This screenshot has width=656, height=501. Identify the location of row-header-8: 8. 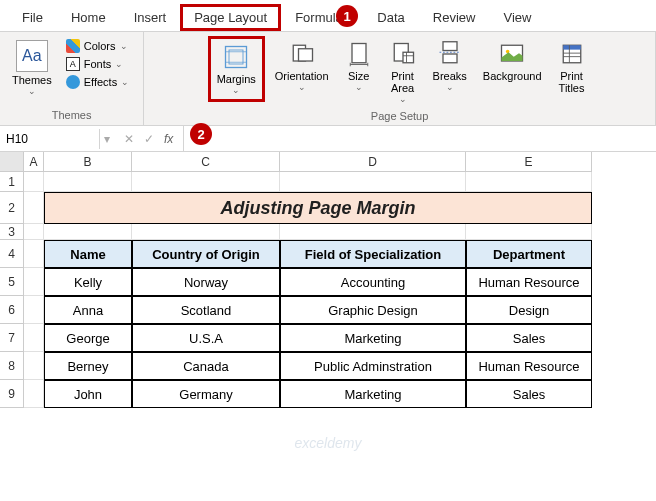
(12, 366).